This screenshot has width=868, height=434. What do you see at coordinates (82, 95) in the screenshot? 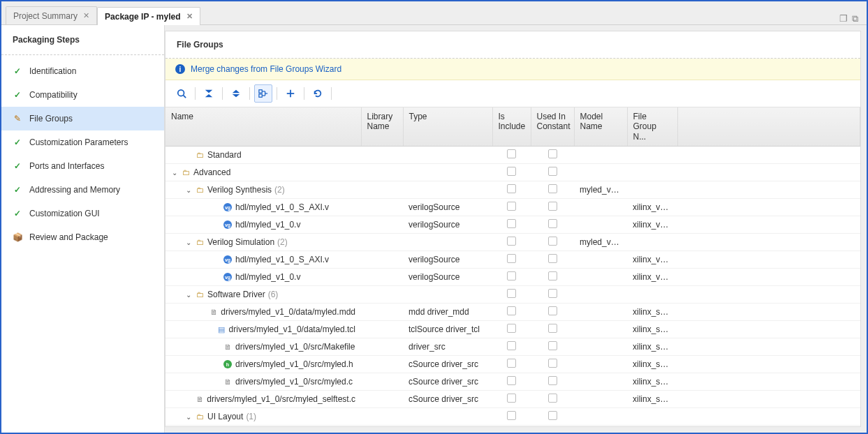
I see `step-compatibility: ✓Compatibility` at bounding box center [82, 95].